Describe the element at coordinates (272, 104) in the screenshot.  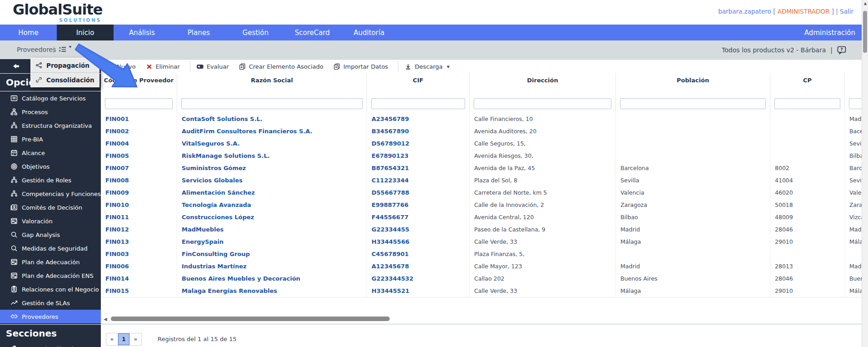
I see `filter-input-razon-social` at that location.